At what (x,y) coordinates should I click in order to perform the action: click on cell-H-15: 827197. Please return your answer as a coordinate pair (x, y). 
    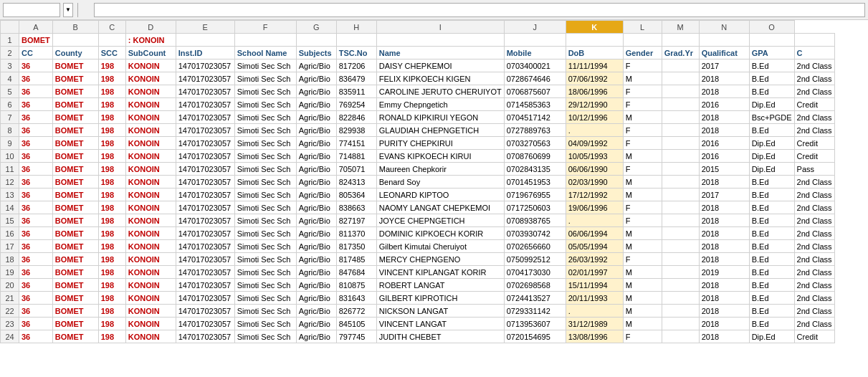
    Looking at the image, I should click on (356, 221).